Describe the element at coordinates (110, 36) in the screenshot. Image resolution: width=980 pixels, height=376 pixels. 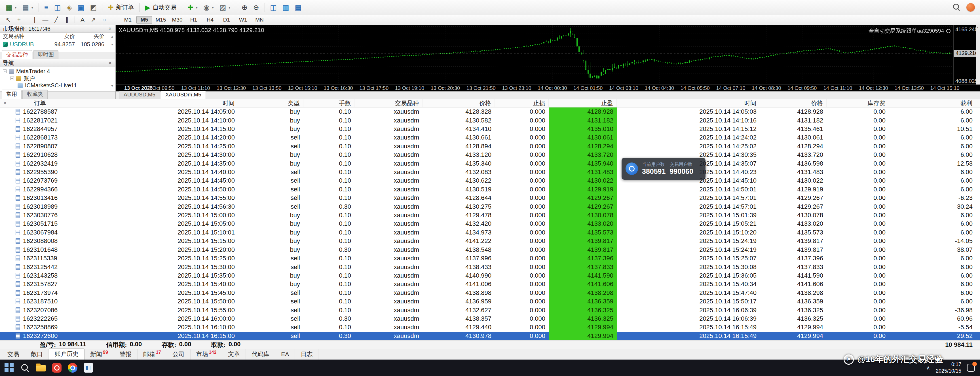
I see `chevron-up-icon` at that location.